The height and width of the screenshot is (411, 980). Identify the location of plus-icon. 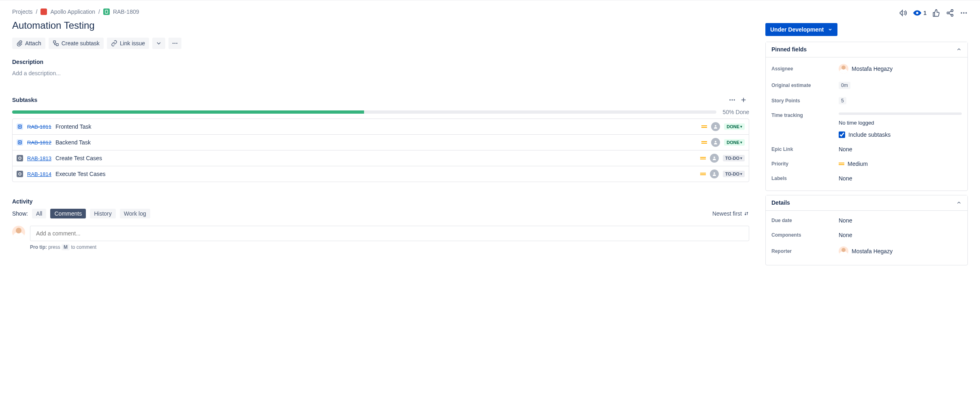
(744, 100).